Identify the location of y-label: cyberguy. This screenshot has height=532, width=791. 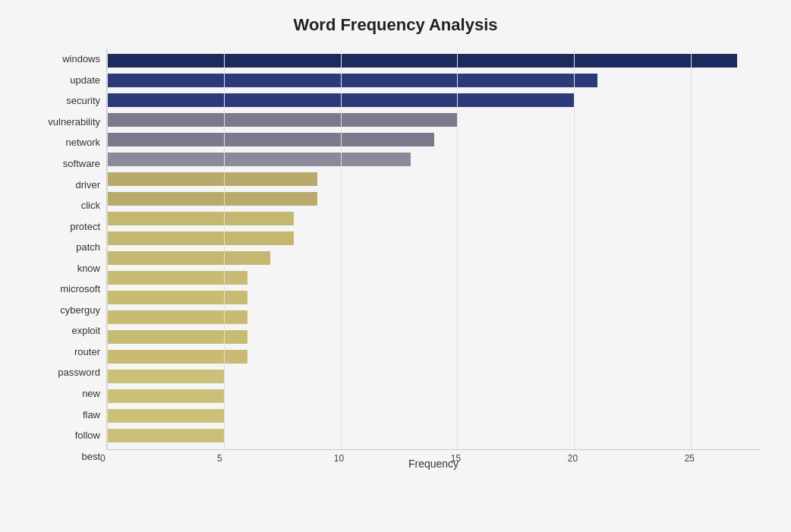
(80, 310).